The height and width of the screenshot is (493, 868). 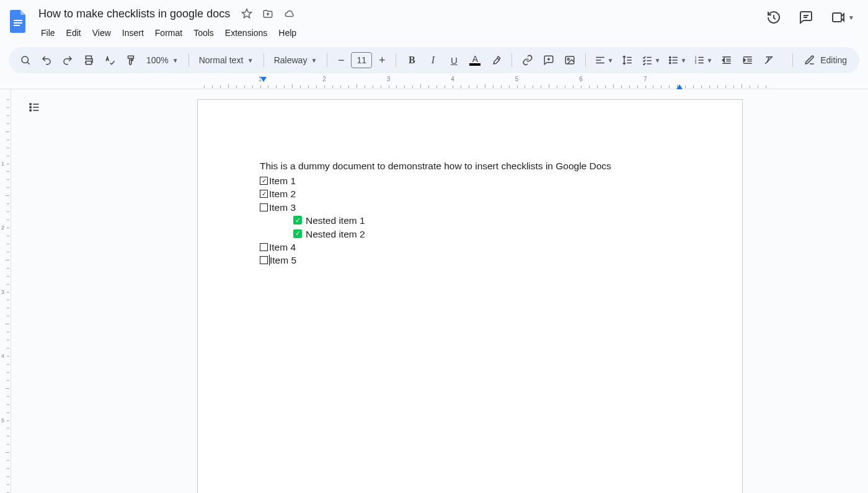 I want to click on docs-logo, so click(x=19, y=21).